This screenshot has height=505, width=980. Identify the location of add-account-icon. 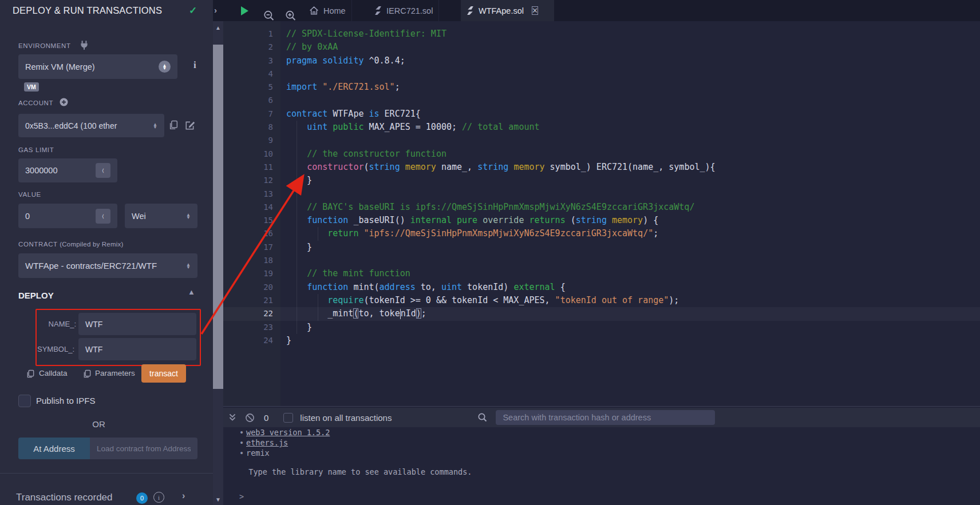
(64, 102).